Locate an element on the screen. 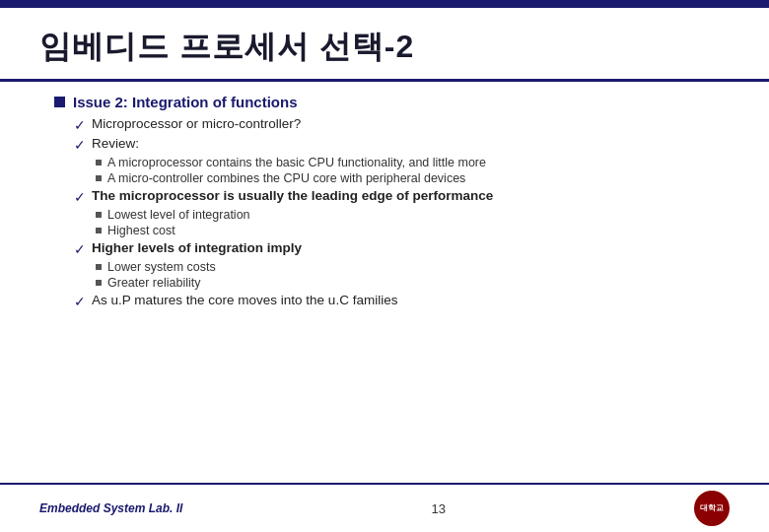 The width and height of the screenshot is (769, 532). bullet-text: Microprocessor or micro-controller? is located at coordinates (196, 124).